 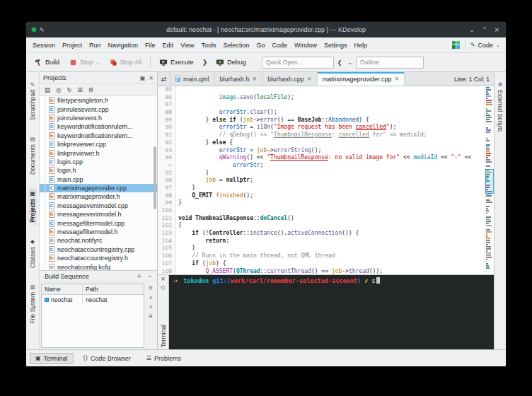 What do you see at coordinates (290, 79) in the screenshot?
I see `editor-tab-blurhash-cpp: blurhash.cpp×` at bounding box center [290, 79].